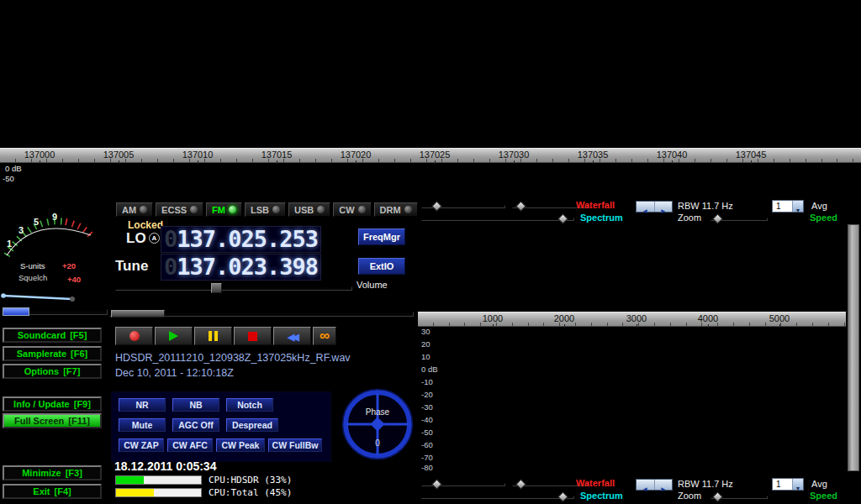  What do you see at coordinates (173, 336) in the screenshot?
I see `play-icon` at bounding box center [173, 336].